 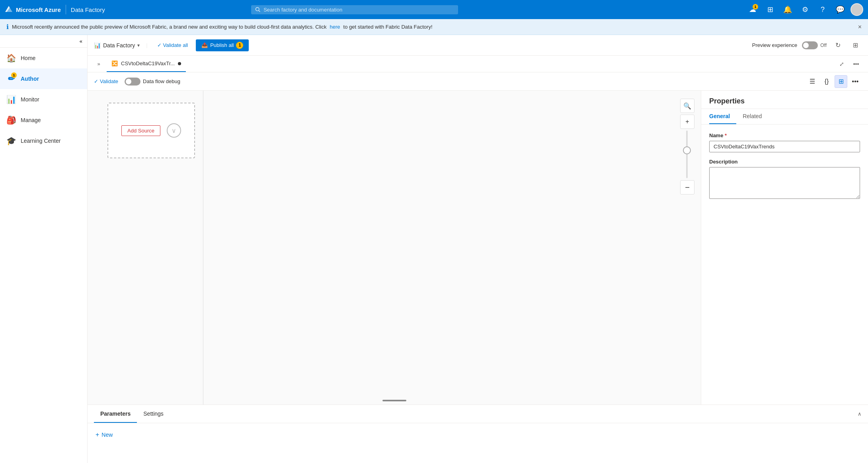 What do you see at coordinates (860, 414) in the screenshot?
I see `bottom-panel-collapse-button: ∧` at bounding box center [860, 414].